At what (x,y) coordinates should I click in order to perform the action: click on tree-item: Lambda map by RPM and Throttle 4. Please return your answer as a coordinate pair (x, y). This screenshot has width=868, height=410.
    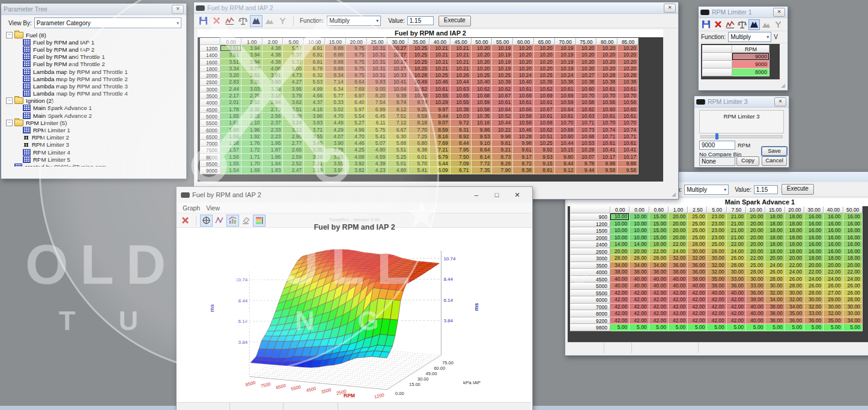
    Looking at the image, I should click on (96, 94).